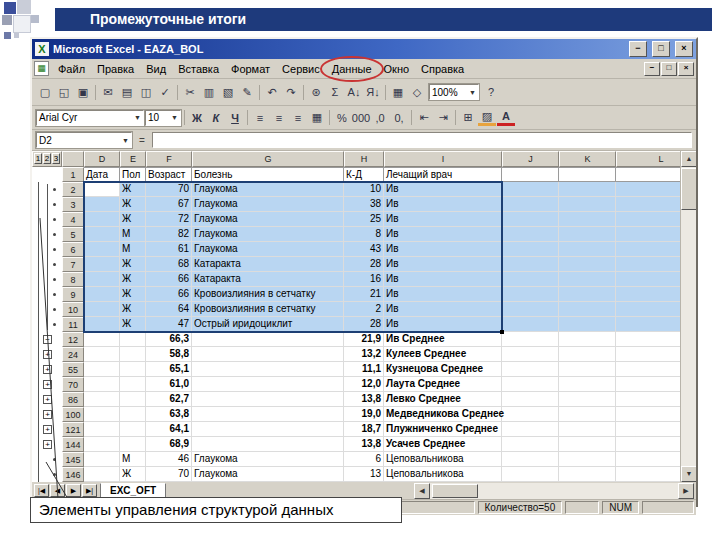 The width and height of the screenshot is (720, 540). I want to click on cell: 66,3, so click(169, 340).